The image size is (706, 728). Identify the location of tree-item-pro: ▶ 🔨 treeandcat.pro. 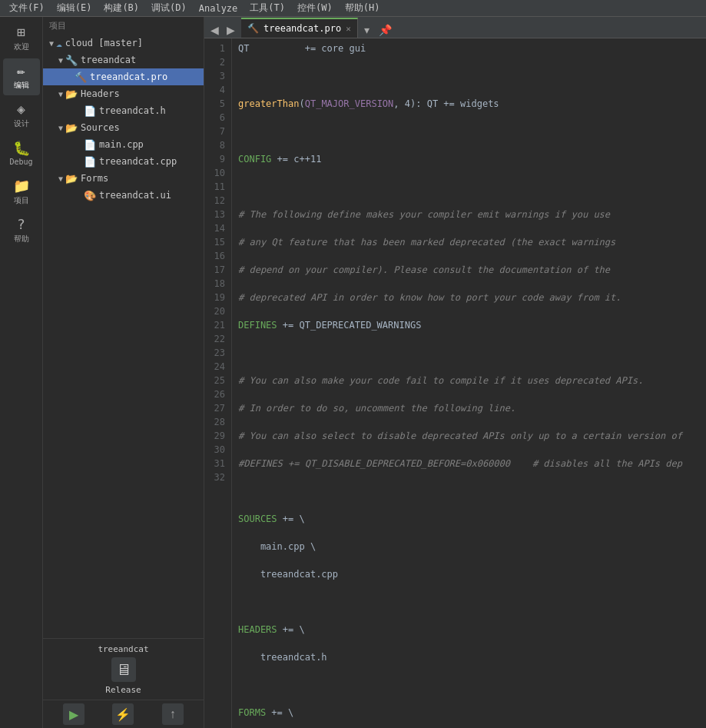
(123, 77).